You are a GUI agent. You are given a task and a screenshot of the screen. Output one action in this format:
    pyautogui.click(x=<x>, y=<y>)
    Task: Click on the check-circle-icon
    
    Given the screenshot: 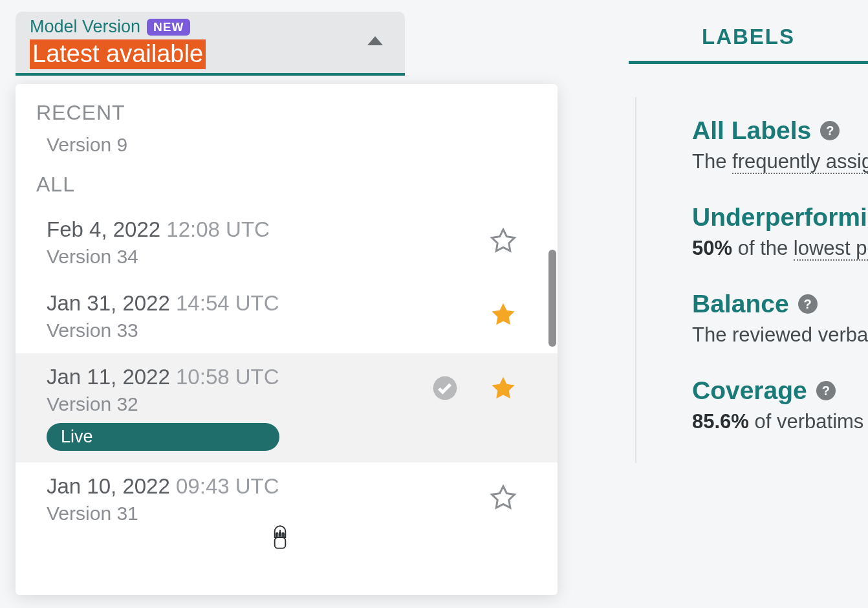 What is the action you would take?
    pyautogui.click(x=445, y=388)
    